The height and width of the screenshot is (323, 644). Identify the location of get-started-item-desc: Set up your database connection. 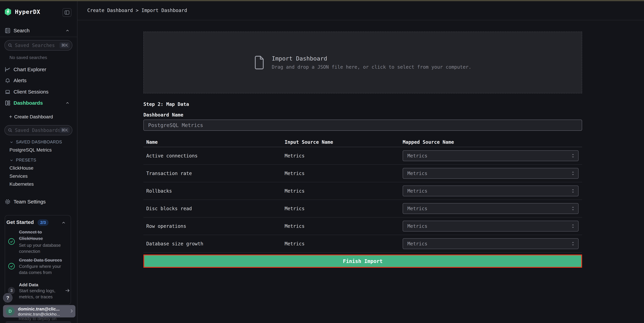
(41, 248).